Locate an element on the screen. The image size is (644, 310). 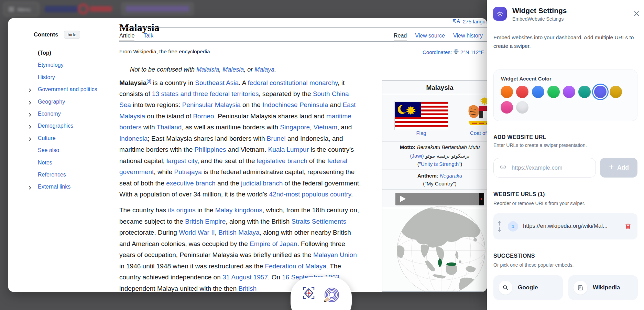
close-button is located at coordinates (636, 13).